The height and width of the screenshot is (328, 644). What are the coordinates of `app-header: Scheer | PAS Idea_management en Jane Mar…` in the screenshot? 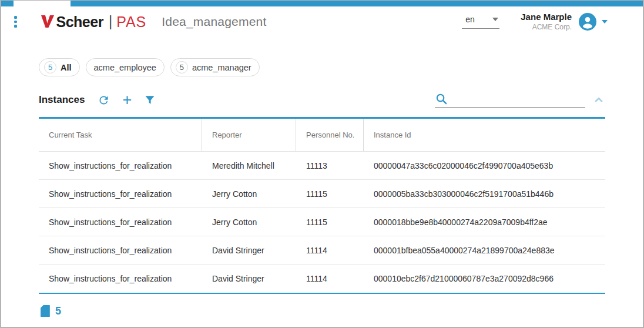 It's located at (322, 22).